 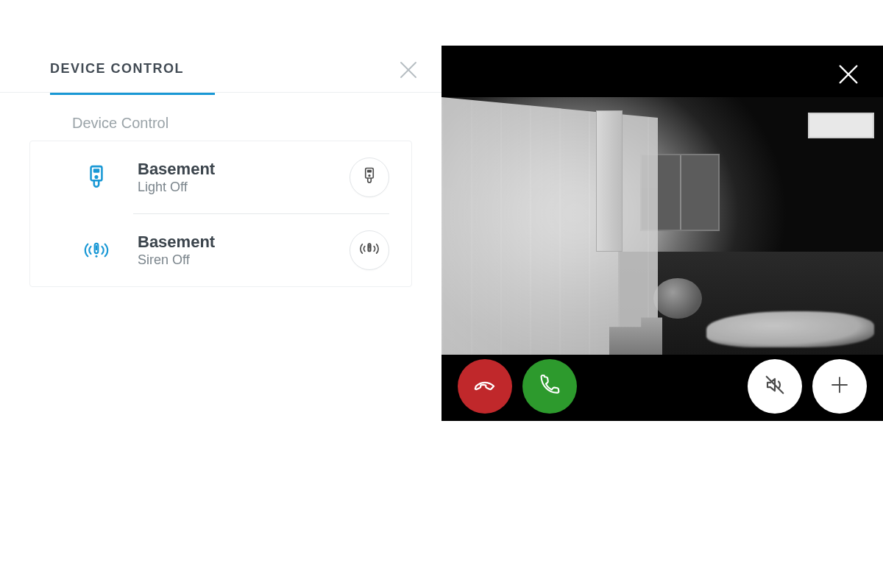 I want to click on device-status: Light Off, so click(x=244, y=187).